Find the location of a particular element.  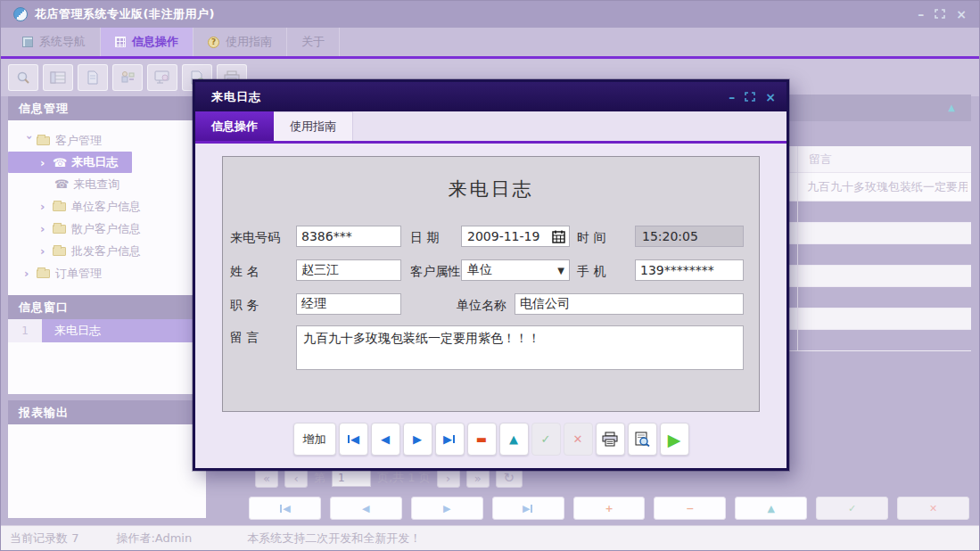

tab-label: 系统导航 is located at coordinates (62, 42).